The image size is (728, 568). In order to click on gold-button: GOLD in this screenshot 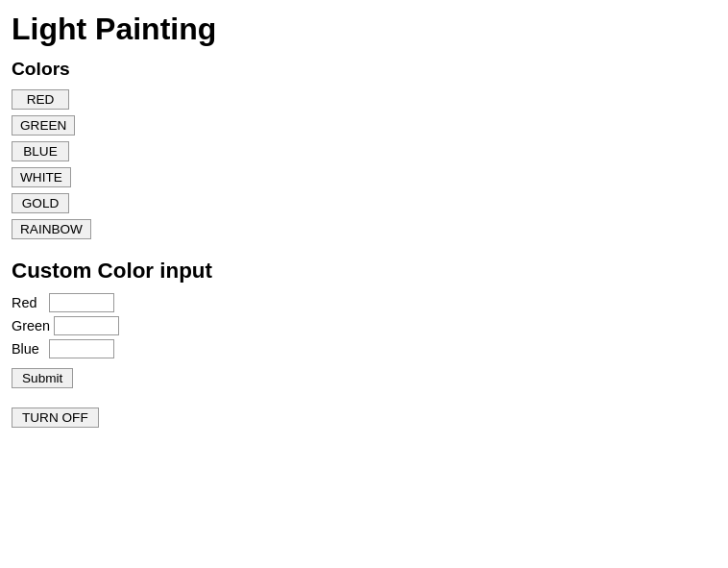, I will do `click(40, 204)`.